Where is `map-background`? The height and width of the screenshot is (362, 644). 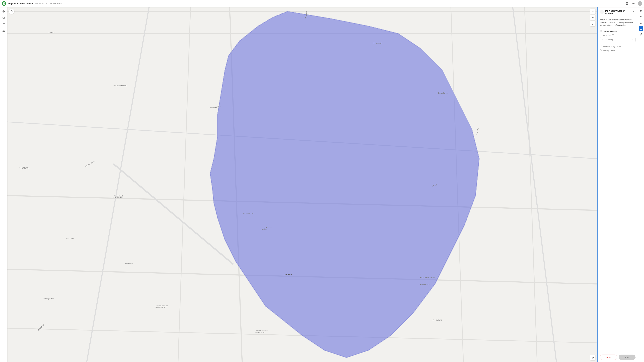
map-background is located at coordinates (84, 49).